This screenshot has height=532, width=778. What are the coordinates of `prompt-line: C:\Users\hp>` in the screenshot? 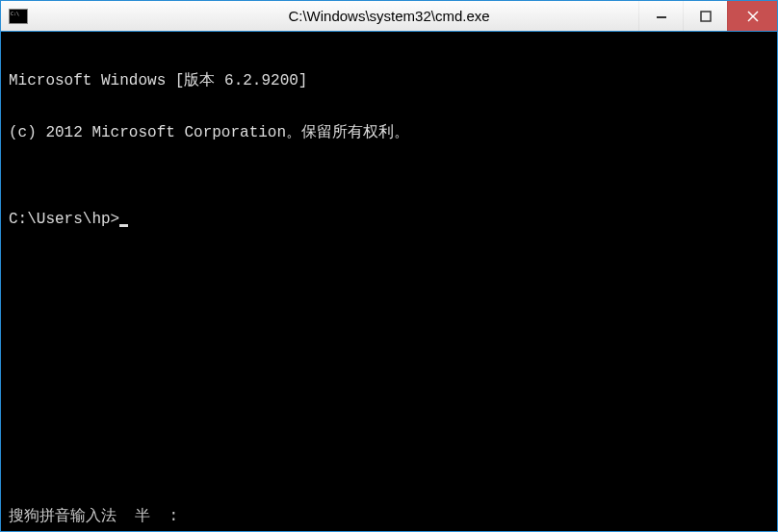 It's located at (389, 219).